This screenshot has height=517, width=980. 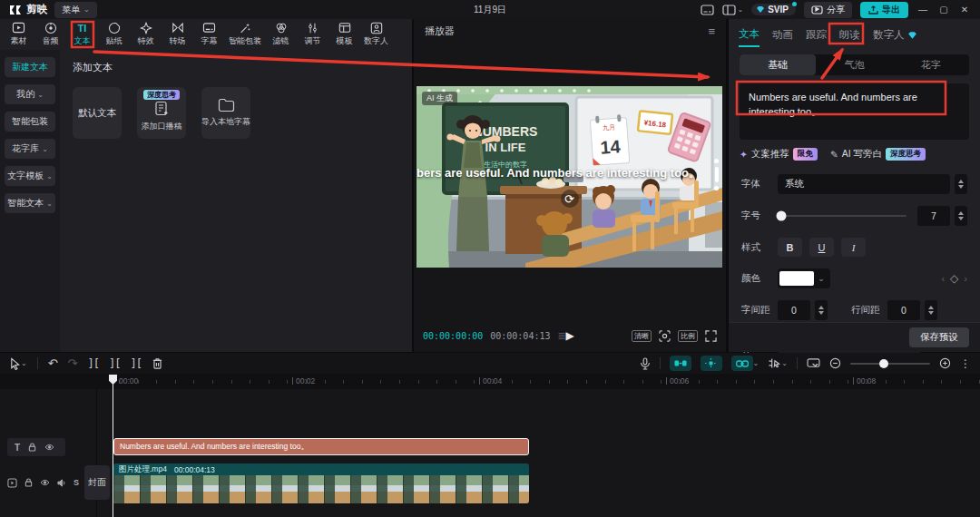 What do you see at coordinates (804, 278) in the screenshot?
I see `color-picker: ⌄` at bounding box center [804, 278].